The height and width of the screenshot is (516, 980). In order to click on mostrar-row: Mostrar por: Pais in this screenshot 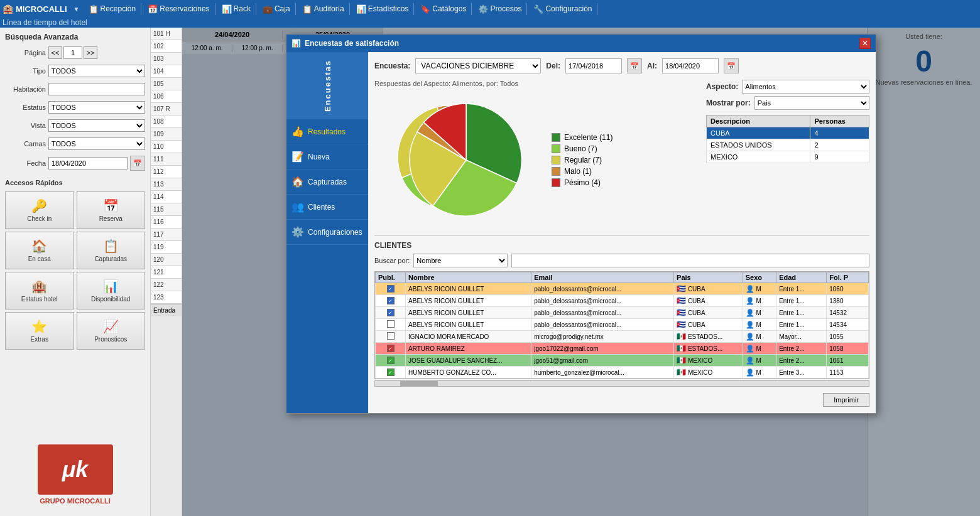, I will do `click(788, 103)`.